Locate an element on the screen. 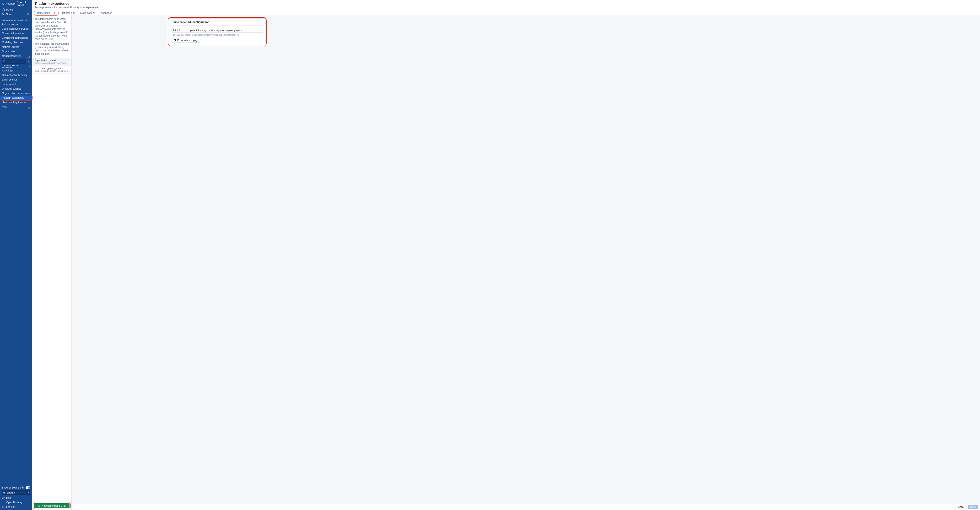 This screenshot has height=510, width=980. globe-icon is located at coordinates (4, 493).